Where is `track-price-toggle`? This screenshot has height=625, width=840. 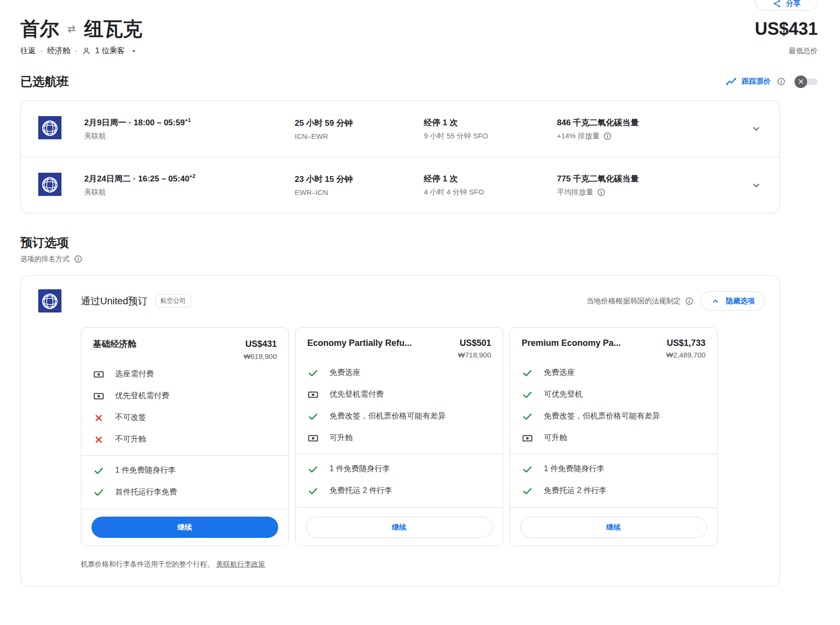 track-price-toggle is located at coordinates (806, 82).